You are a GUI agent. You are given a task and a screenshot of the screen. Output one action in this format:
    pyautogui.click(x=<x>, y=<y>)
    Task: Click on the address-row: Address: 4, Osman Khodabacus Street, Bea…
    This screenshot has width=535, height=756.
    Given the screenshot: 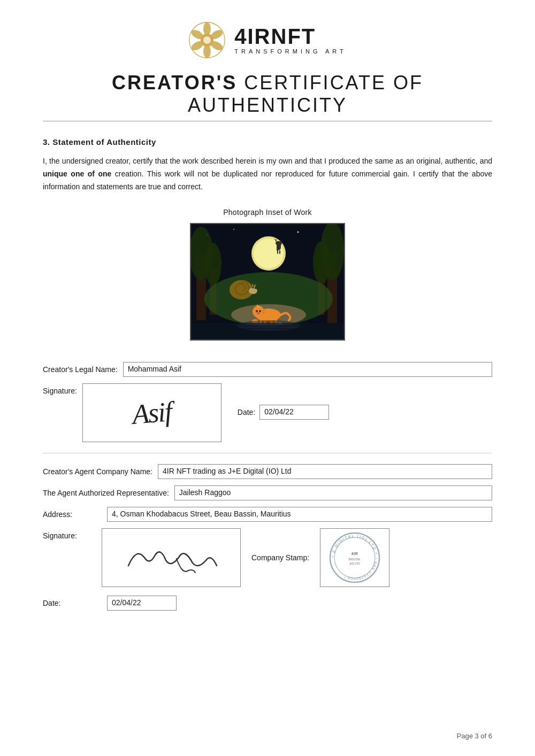 What is the action you would take?
    pyautogui.click(x=268, y=514)
    